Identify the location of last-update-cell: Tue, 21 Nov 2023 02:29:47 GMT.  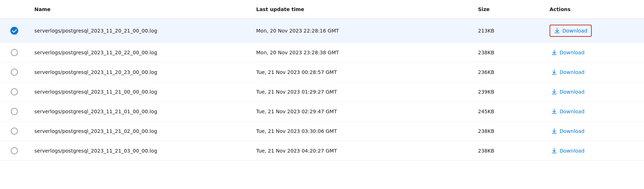
(361, 111).